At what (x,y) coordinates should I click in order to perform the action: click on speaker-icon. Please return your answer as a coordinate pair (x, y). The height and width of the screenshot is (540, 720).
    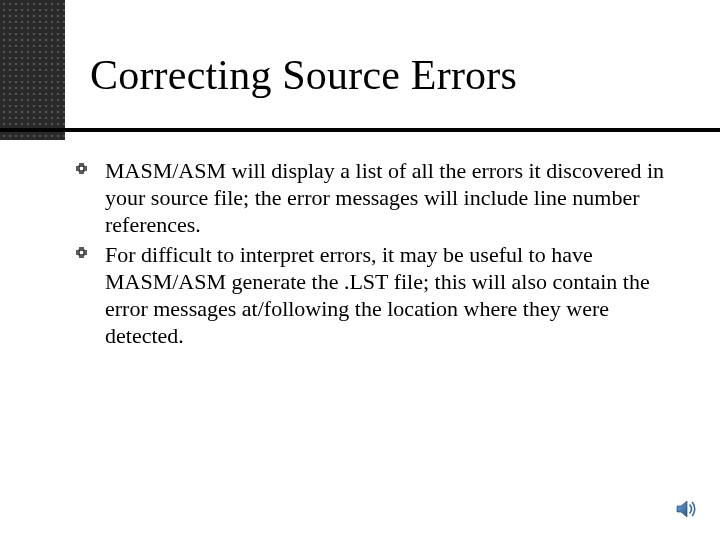
    Looking at the image, I should click on (687, 509).